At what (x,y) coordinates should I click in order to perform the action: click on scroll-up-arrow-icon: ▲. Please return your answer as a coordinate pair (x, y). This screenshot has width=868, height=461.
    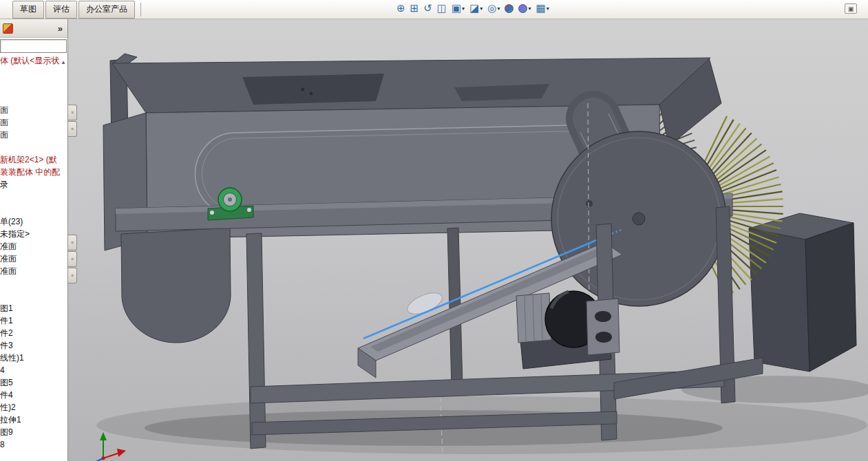
    Looking at the image, I should click on (63, 62).